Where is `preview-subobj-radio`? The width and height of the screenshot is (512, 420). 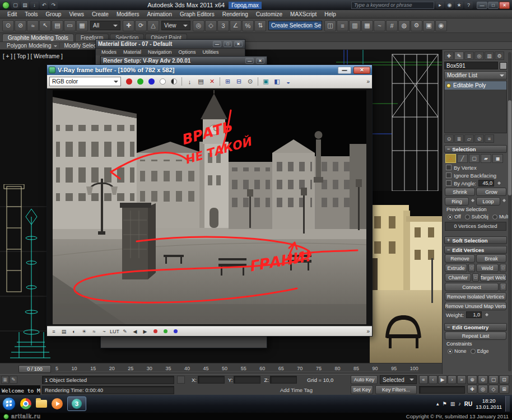 preview-subobj-radio is located at coordinates (467, 217).